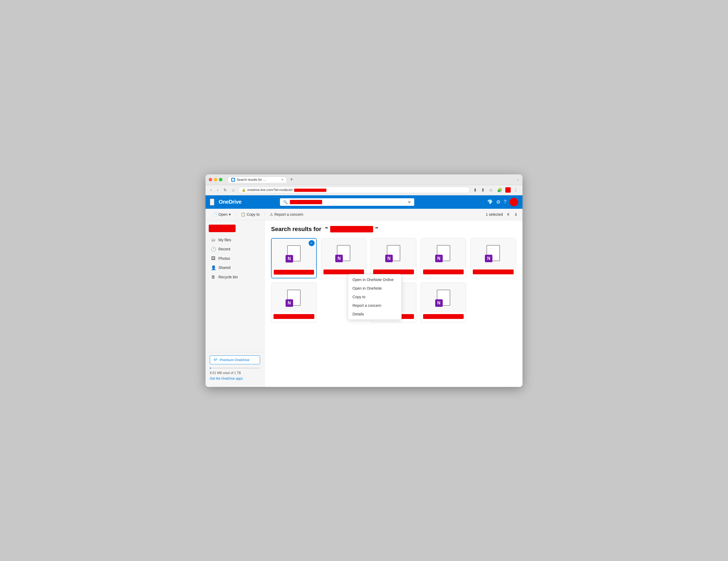 This screenshot has width=728, height=561. What do you see at coordinates (235, 259) in the screenshot?
I see `sidebar-item-photos: 🖼 Photos` at bounding box center [235, 259].